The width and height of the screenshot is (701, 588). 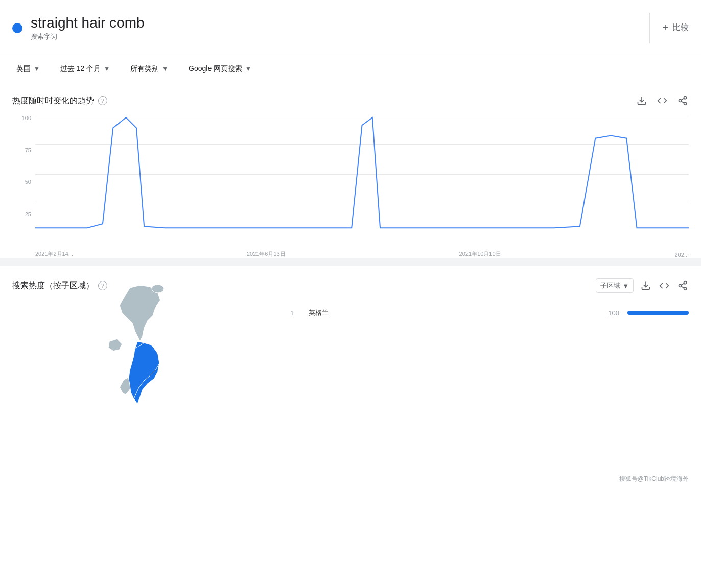 I want to click on watermark-text: 搜狐号@TikClub跨境海外, so click(x=654, y=479).